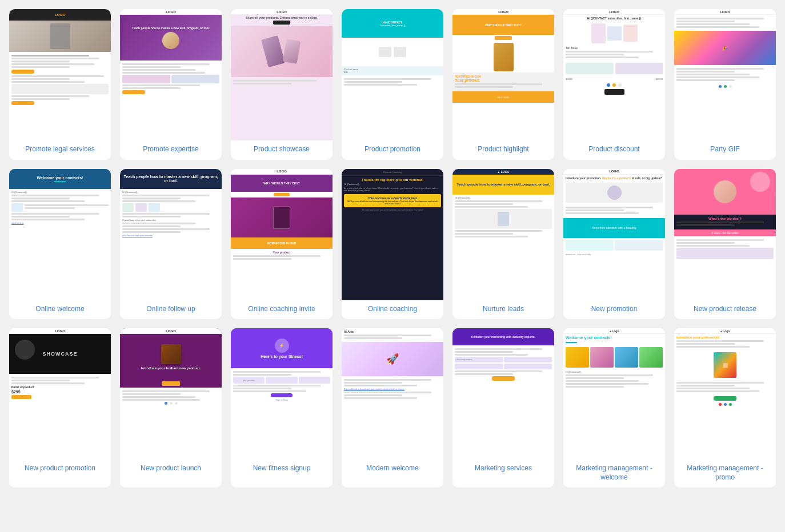 This screenshot has width=785, height=532. Describe the element at coordinates (392, 469) in the screenshot. I see `card-label-modern-welcome: Modern welcome` at that location.